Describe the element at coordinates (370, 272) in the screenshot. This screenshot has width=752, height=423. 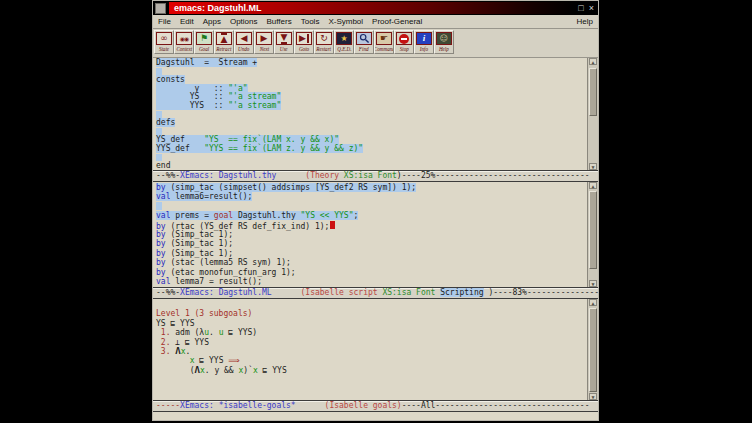
I see `code-line: by (etac monofun_cfun_arg 1);` at that location.